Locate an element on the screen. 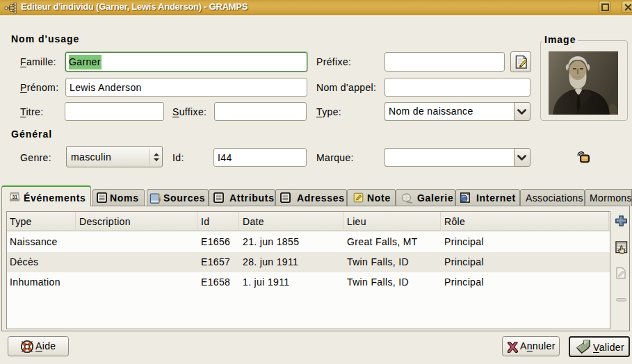 Image resolution: width=632 pixels, height=364 pixels. svg-text: 31 is located at coordinates (15, 197).